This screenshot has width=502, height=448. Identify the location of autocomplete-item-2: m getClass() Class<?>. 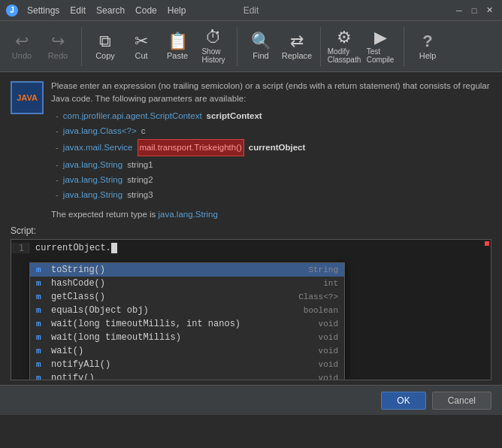
(187, 297).